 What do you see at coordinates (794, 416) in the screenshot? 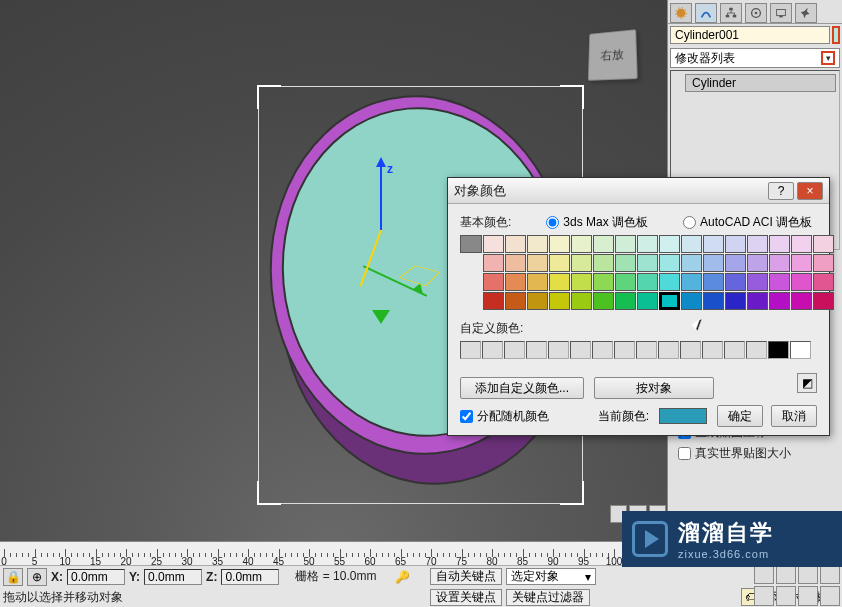
I see `cancel-button: 取消` at bounding box center [794, 416].